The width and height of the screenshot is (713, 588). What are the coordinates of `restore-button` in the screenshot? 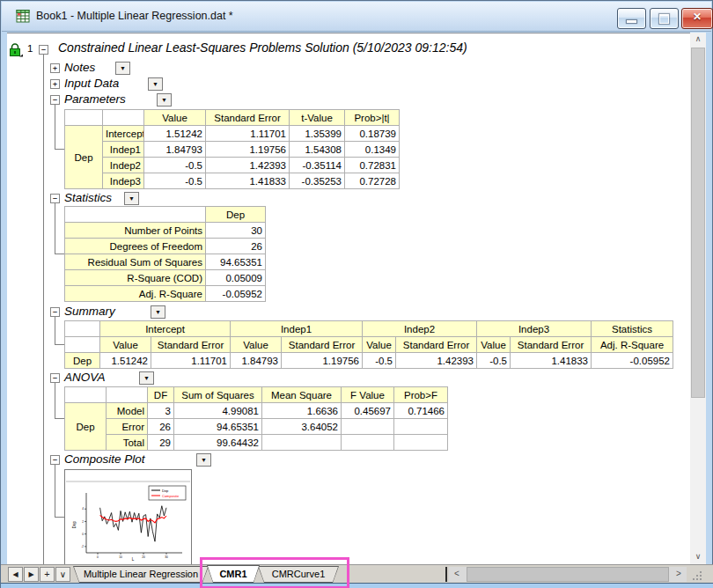 It's located at (664, 18).